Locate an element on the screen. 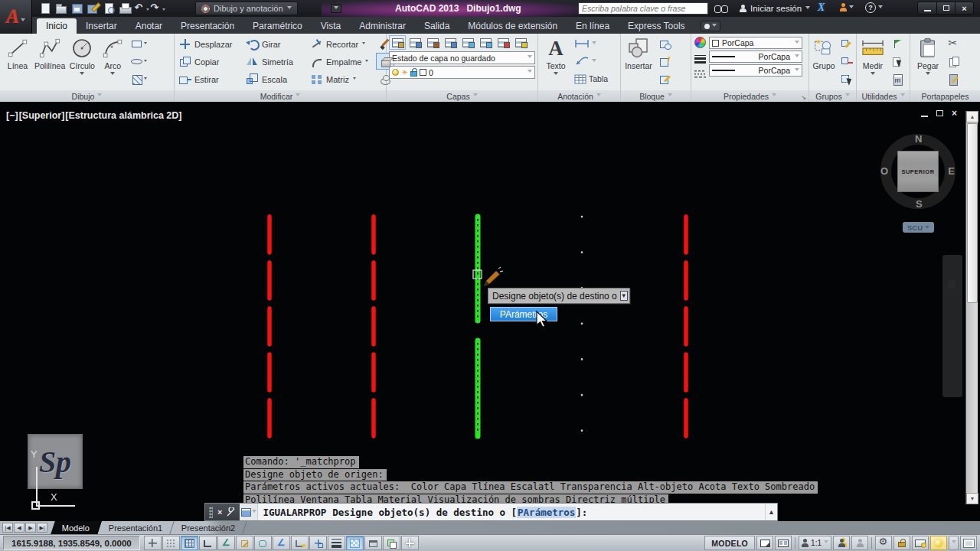 This screenshot has height=551, width=980. tool-línea: Línea is located at coordinates (18, 57).